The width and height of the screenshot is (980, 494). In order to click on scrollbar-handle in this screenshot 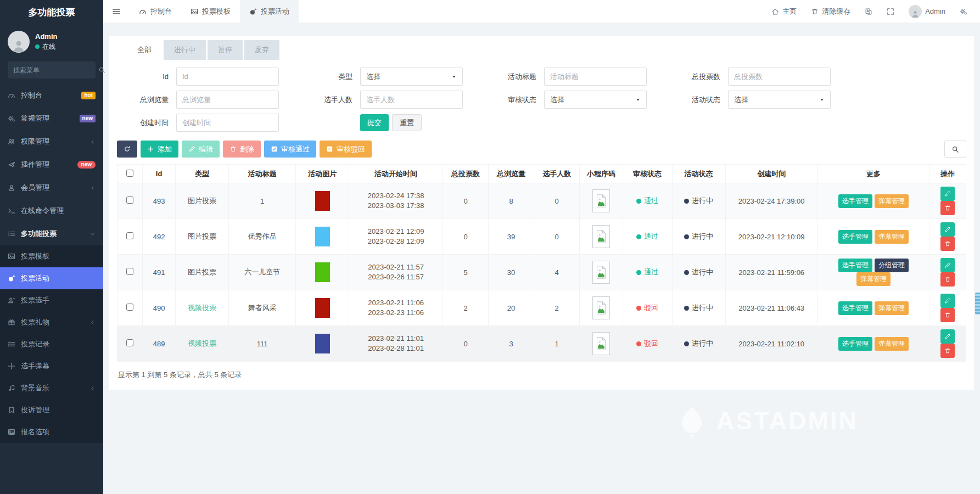, I will do `click(977, 304)`.